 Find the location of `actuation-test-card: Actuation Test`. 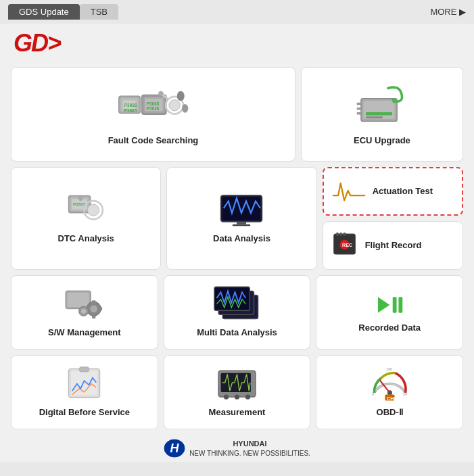

actuation-test-card: Actuation Test is located at coordinates (393, 191).